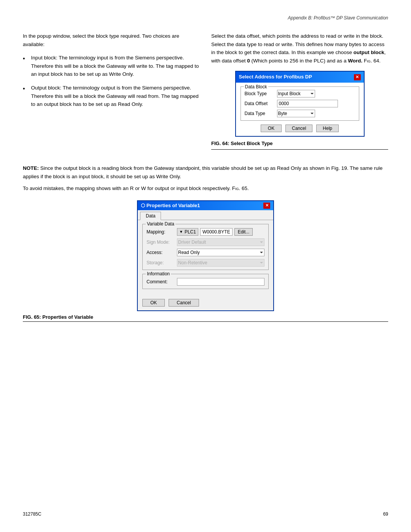  Describe the element at coordinates (300, 104) in the screenshot. I see `dialog1-wrapper: Select Address for Profibus DP ✕ Data Bl…` at that location.